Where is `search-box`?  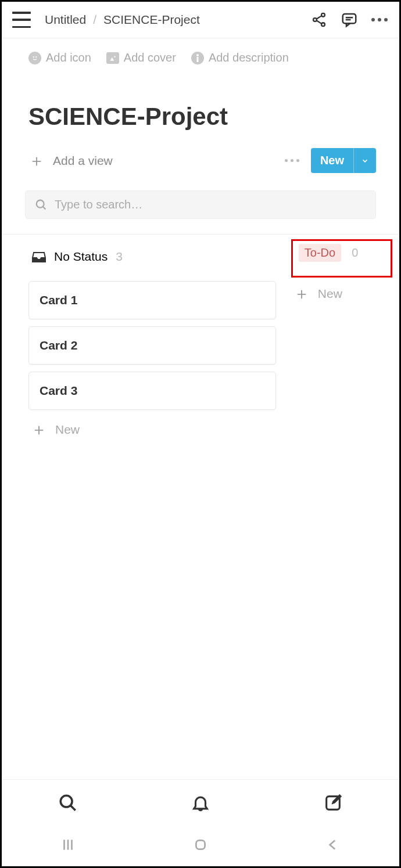 search-box is located at coordinates (201, 204).